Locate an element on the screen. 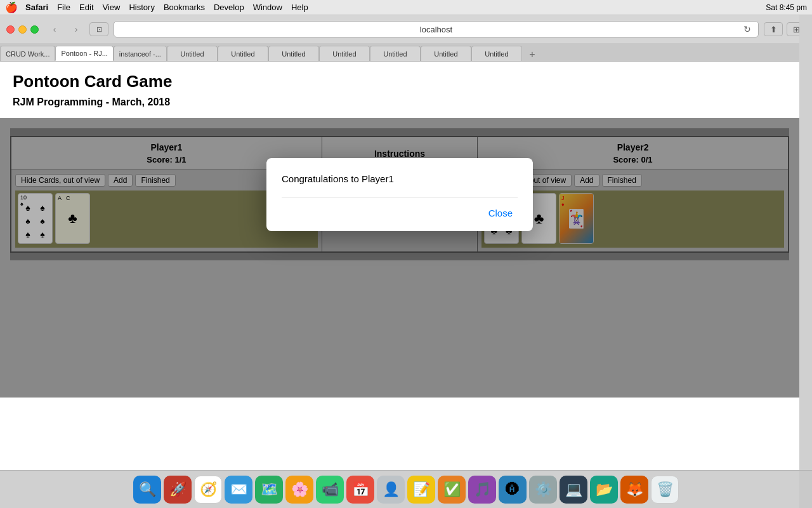 Image resolution: width=812 pixels, height=508 pixels. menubar-window: Window is located at coordinates (268, 8).